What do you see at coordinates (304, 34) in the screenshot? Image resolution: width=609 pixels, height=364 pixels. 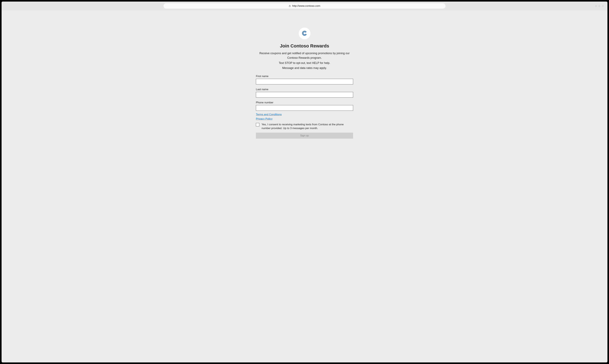 I see `logo-c-icon` at bounding box center [304, 34].